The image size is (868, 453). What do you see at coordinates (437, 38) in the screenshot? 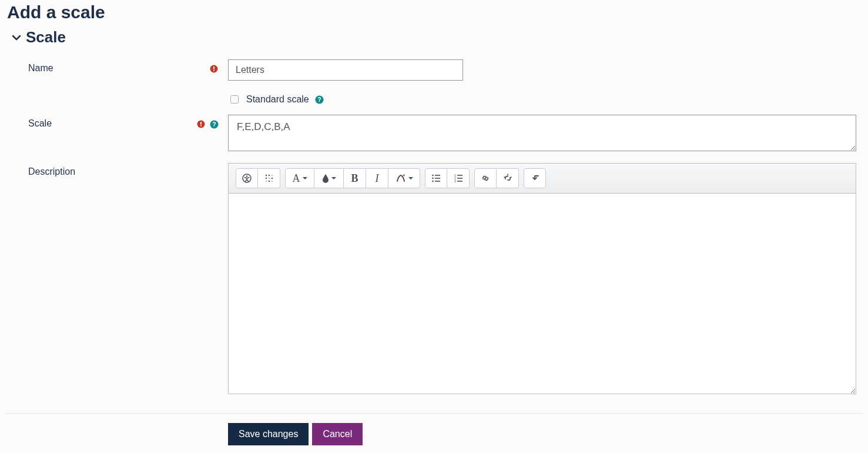
I see `section-toggle-scale: Scale` at bounding box center [437, 38].